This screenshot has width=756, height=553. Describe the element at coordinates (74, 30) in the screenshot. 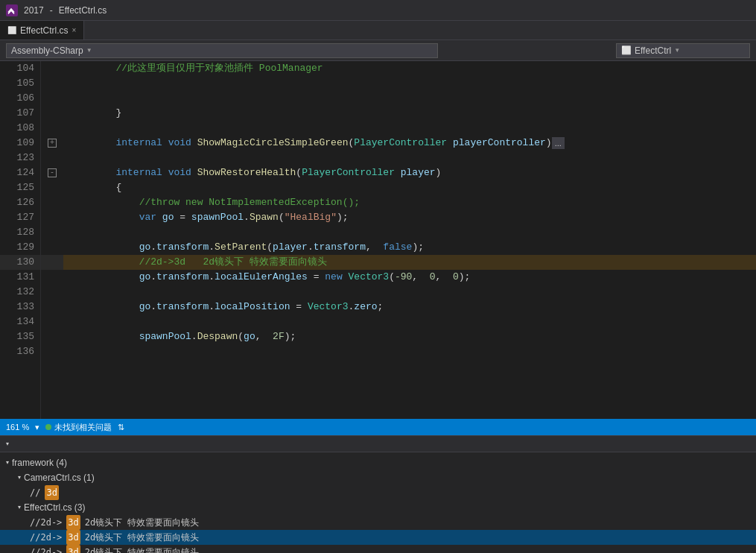

I see `tab-close-button: ×` at that location.